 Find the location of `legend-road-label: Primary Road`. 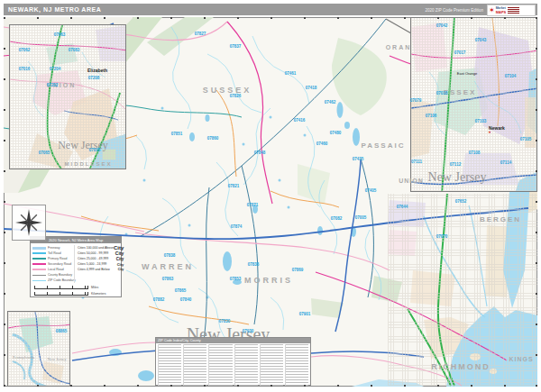

legend-road-label: Primary Road is located at coordinates (58, 259).